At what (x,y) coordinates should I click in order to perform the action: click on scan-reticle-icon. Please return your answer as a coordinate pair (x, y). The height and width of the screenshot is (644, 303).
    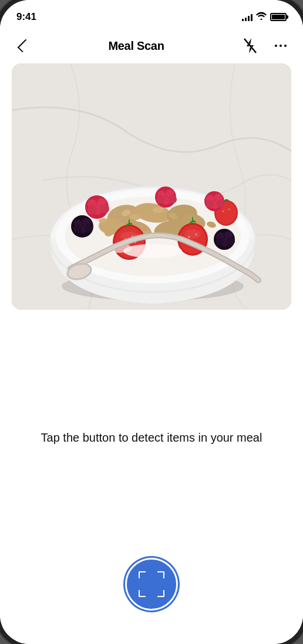
    Looking at the image, I should click on (152, 584).